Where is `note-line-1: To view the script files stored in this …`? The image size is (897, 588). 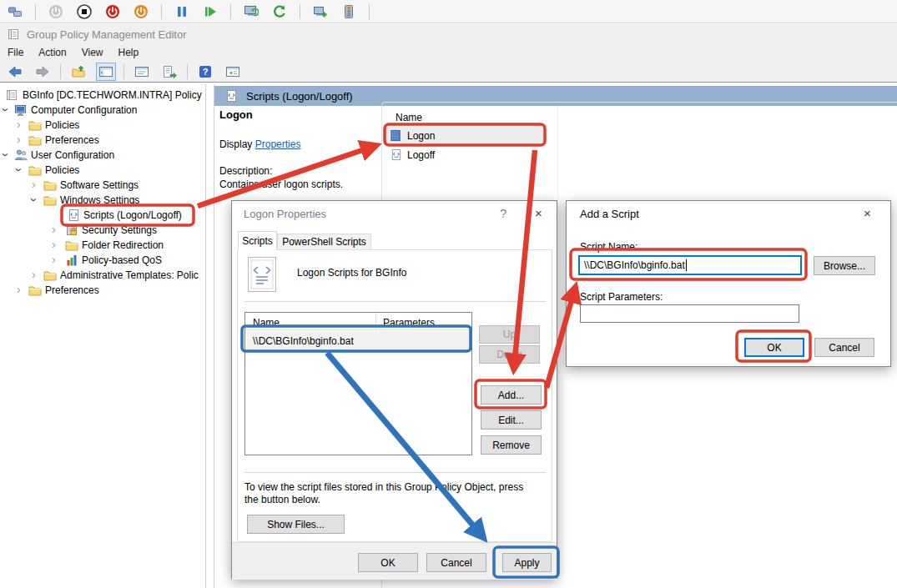 note-line-1: To view the script files stored in this … is located at coordinates (384, 487).